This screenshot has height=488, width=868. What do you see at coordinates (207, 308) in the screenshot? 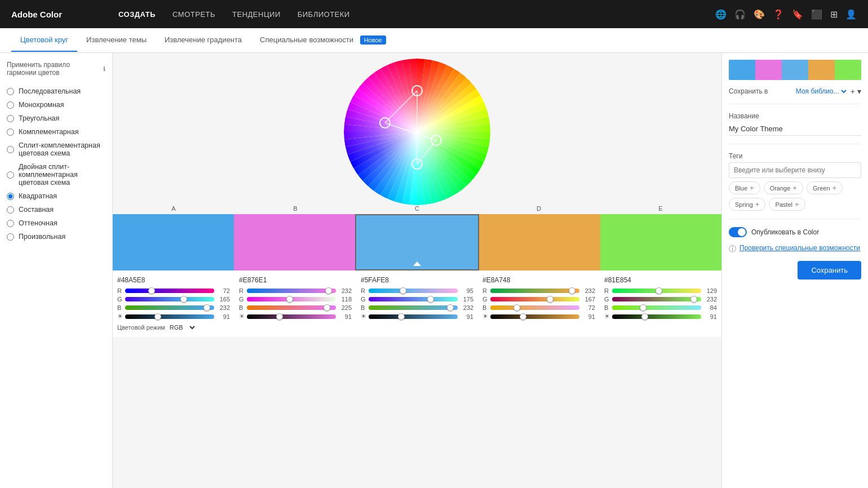
I see `slider-thumb-b-a` at bounding box center [207, 308].